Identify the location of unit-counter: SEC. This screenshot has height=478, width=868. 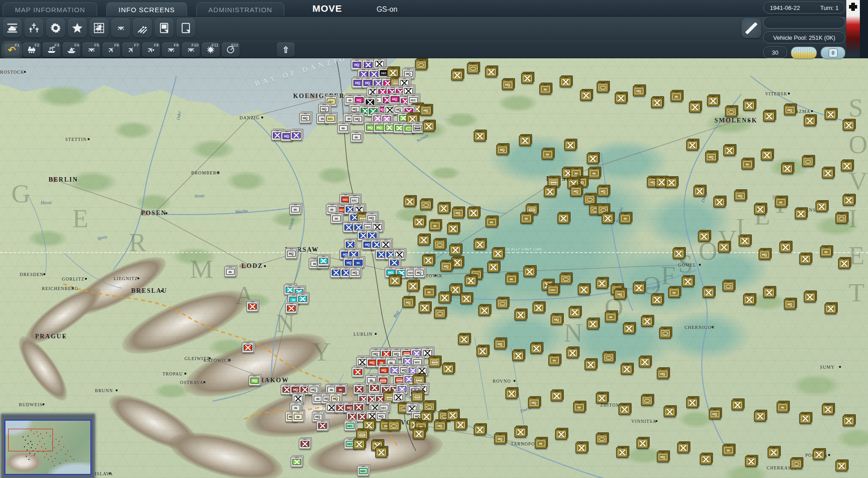
(553, 290).